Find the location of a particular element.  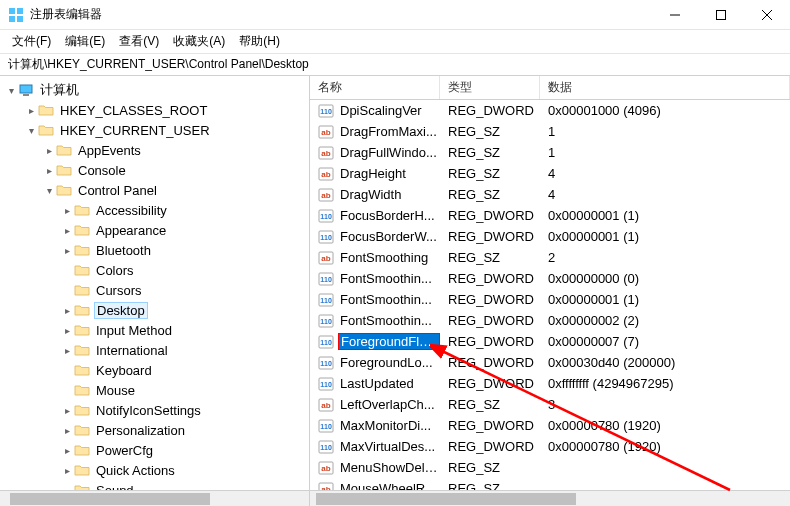

column-header-type: 类型 is located at coordinates (490, 88).